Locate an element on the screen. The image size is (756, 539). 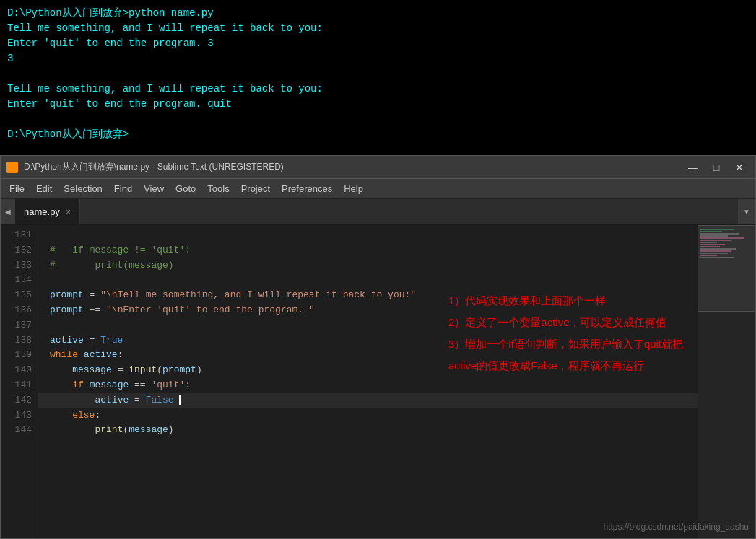
code-line-133: # print(message) is located at coordinates (368, 266).